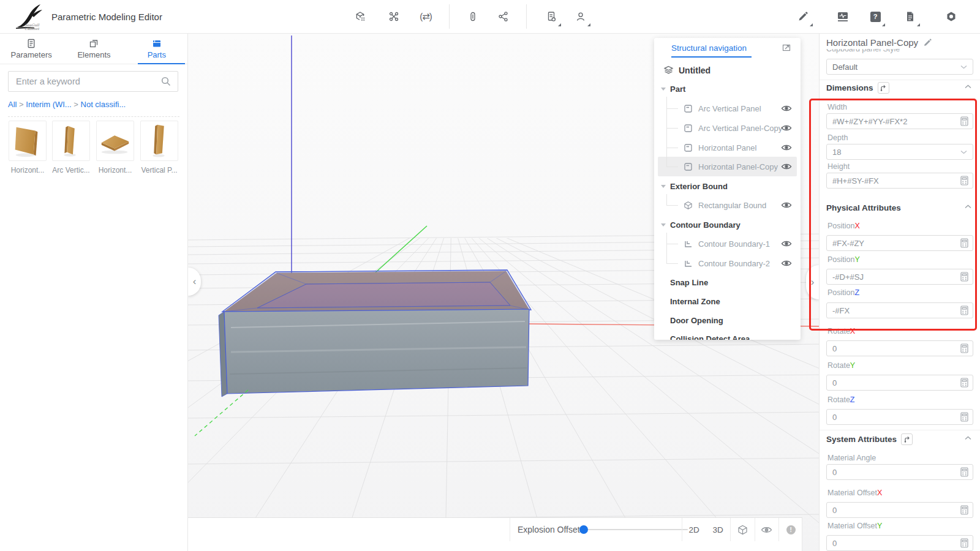 Image resolution: width=980 pixels, height=551 pixels. Describe the element at coordinates (843, 17) in the screenshot. I see `monitor-activity-button` at that location.